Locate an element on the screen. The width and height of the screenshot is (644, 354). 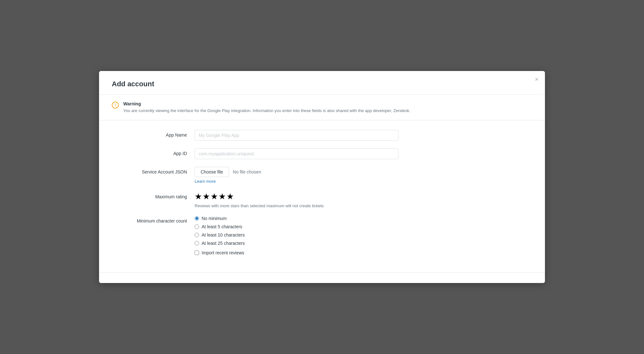
radio-25-chars-input is located at coordinates (197, 243).